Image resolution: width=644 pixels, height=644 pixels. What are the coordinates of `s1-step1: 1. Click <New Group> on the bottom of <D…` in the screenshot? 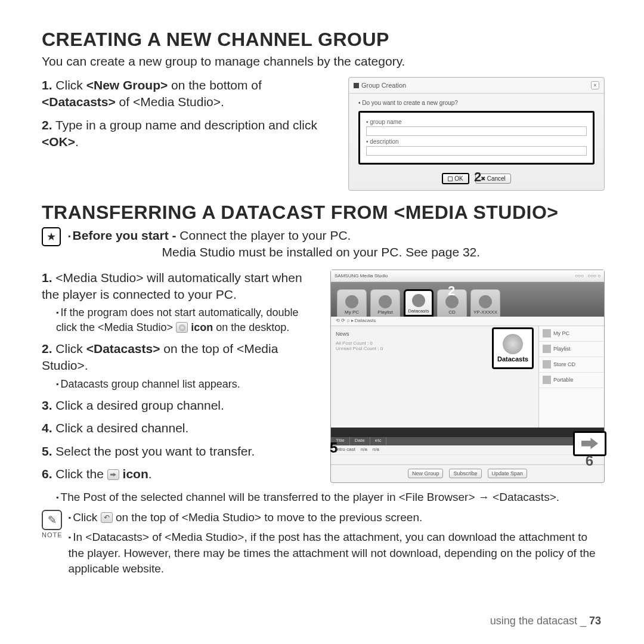 It's located at (189, 94).